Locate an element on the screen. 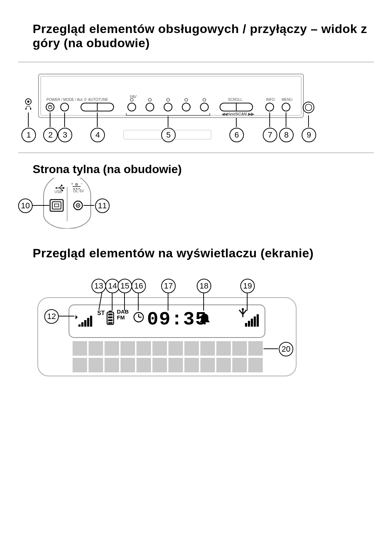 The image size is (392, 556). callout-2: 2 is located at coordinates (50, 135).